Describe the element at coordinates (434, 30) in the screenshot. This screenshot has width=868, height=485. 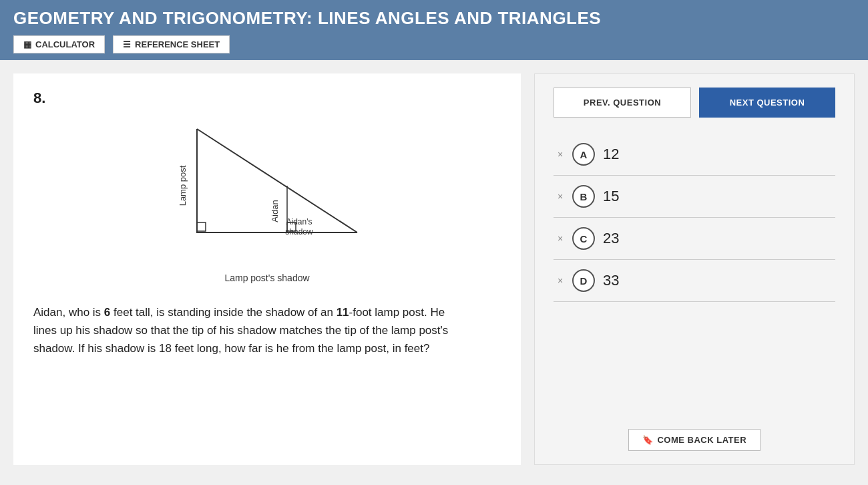
I see `header: GEOMETRY AND TRIGONOMETRY: LINES ANGLES …` at that location.